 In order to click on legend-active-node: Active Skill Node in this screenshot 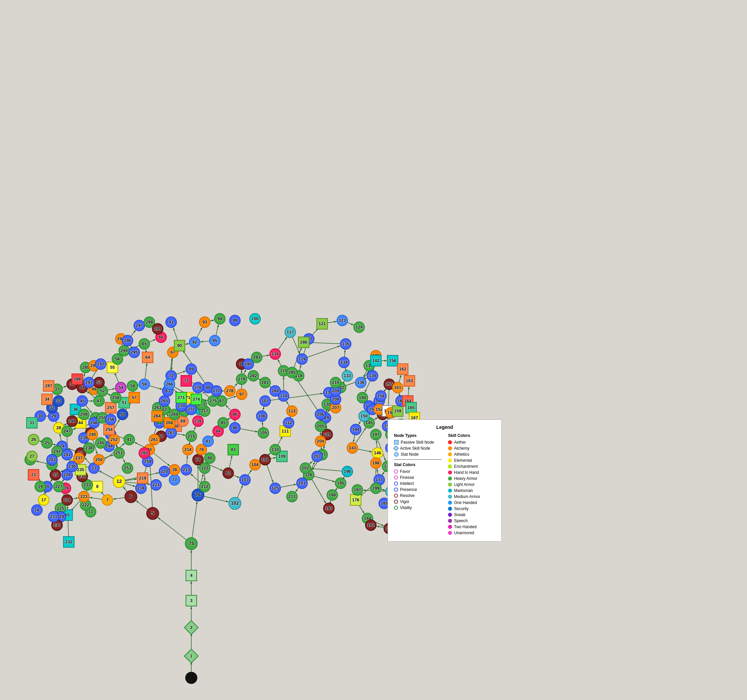, I will do `click(417, 448)`.